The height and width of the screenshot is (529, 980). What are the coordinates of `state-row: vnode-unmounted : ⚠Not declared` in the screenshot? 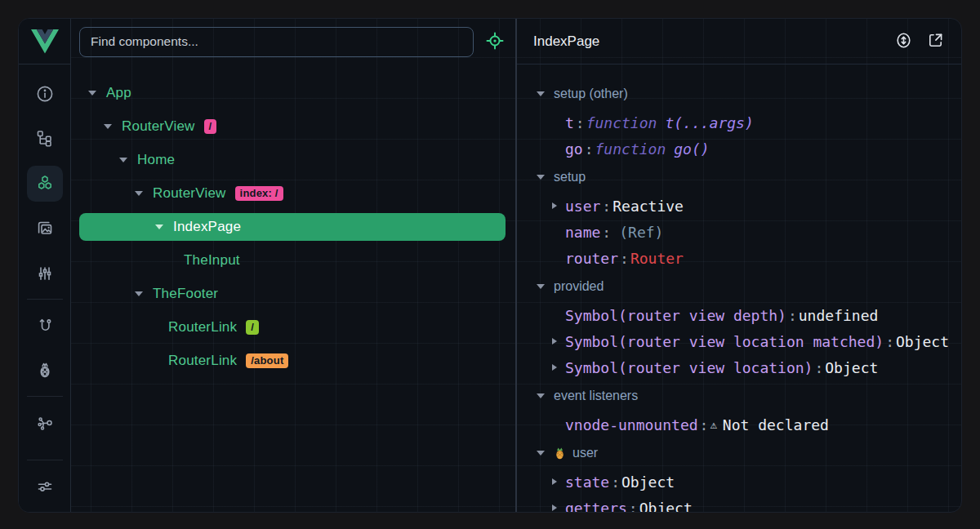 It's located at (748, 425).